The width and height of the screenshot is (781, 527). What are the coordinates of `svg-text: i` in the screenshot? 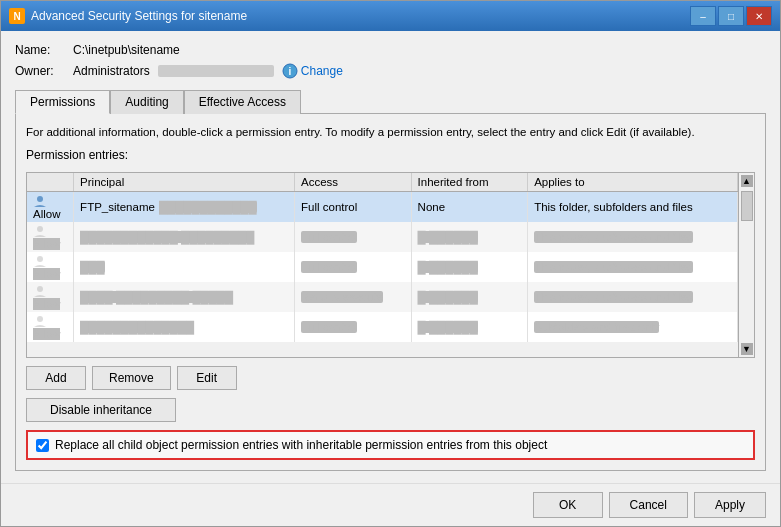 It's located at (290, 72).